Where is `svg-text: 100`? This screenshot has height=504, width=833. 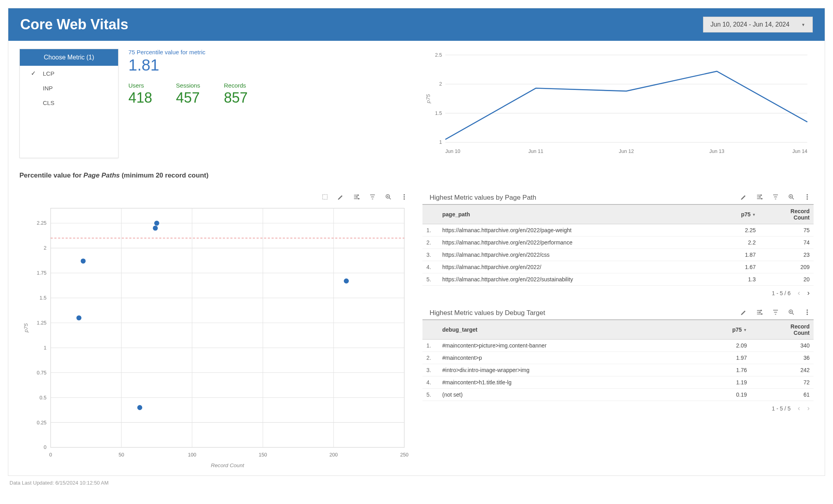
svg-text: 100 is located at coordinates (192, 455).